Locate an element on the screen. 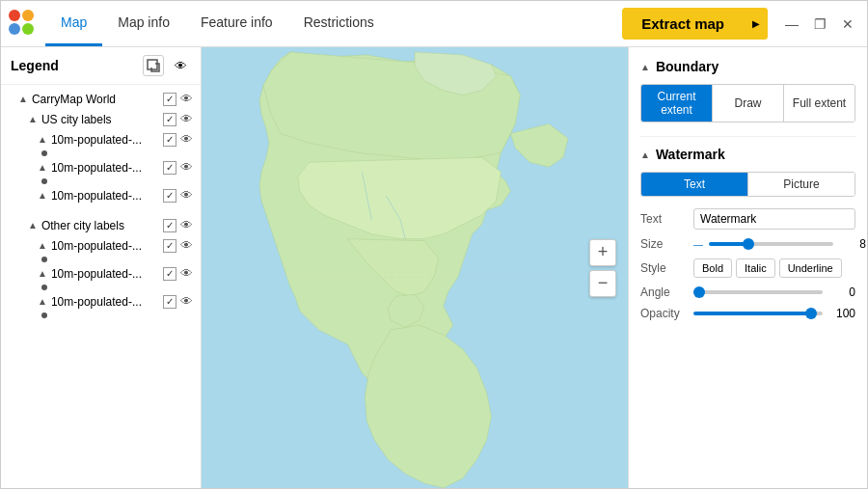  extract-dropdown-arrow: ▶ is located at coordinates (756, 23).